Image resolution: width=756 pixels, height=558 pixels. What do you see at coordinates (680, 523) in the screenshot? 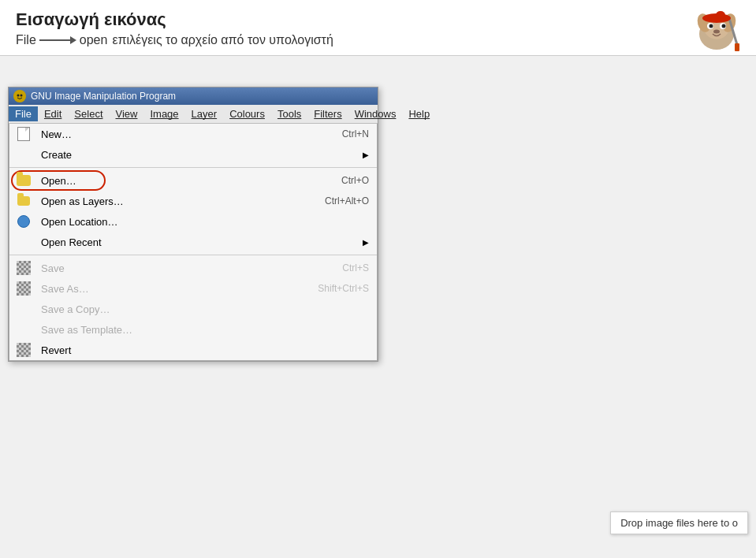
I see `drop-area-text: Drop image files here to o` at bounding box center [680, 523].